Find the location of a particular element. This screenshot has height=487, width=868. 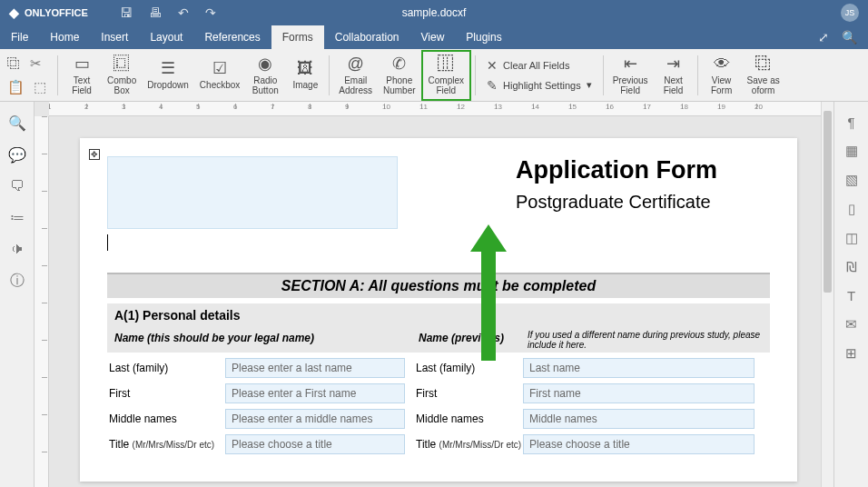

image-icon: 🖼 is located at coordinates (305, 69).